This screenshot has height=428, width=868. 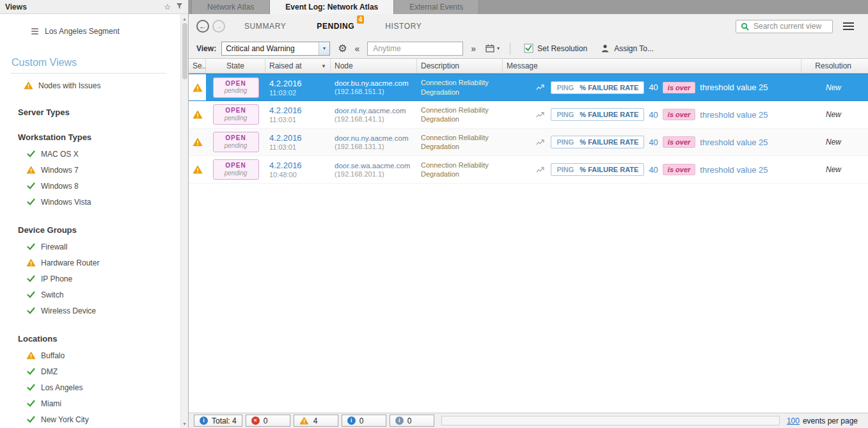 I want to click on tab-network-atlas: Network Atlas, so click(x=230, y=7).